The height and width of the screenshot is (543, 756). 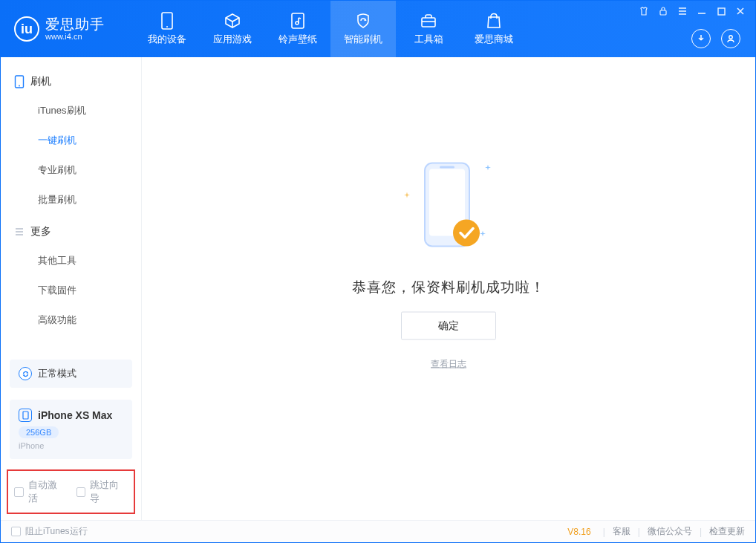 I want to click on support-link: 客服, so click(x=622, y=532).